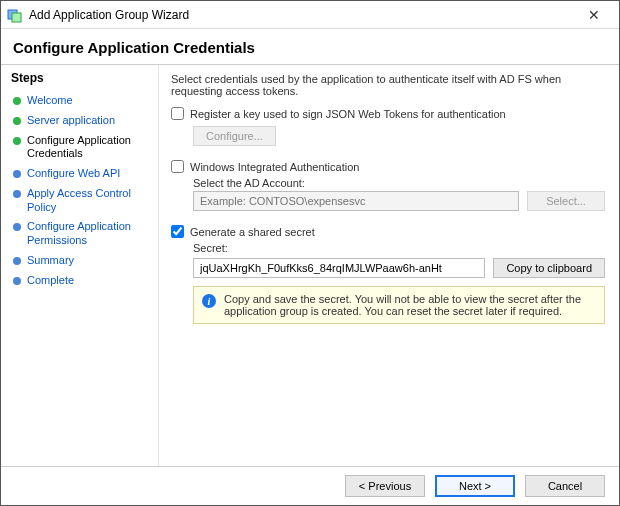 This screenshot has width=620, height=506. Describe the element at coordinates (80, 201) in the screenshot. I see `step-access-control: Apply Access Control Policy` at that location.